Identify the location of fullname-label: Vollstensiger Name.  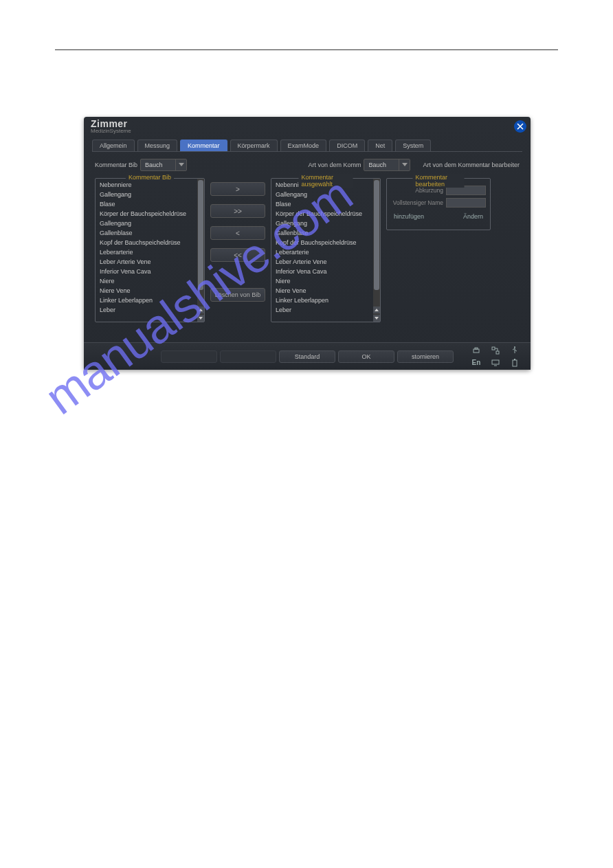
(417, 203).